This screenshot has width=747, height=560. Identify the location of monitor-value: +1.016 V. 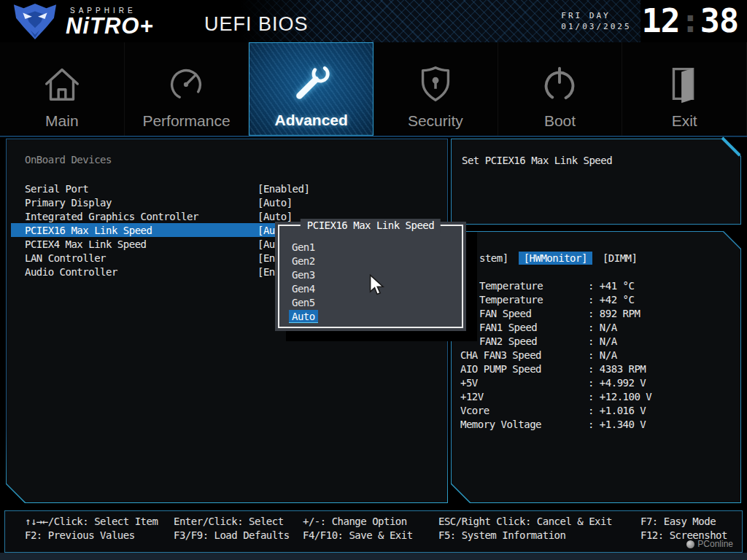
(617, 411).